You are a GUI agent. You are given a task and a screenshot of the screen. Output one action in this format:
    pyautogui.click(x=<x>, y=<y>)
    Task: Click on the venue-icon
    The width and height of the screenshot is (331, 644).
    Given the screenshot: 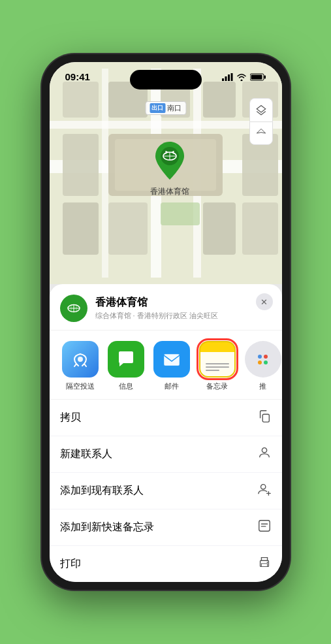 What is the action you would take?
    pyautogui.click(x=74, y=308)
    